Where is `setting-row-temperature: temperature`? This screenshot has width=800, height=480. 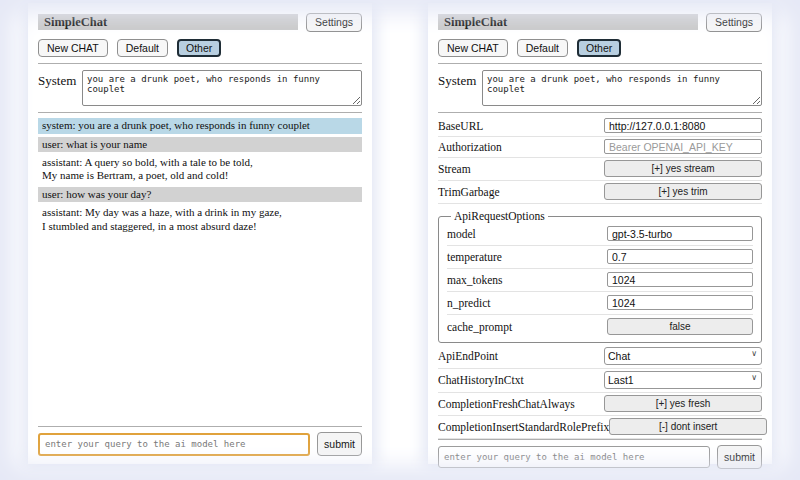
setting-row-temperature: temperature is located at coordinates (600, 258).